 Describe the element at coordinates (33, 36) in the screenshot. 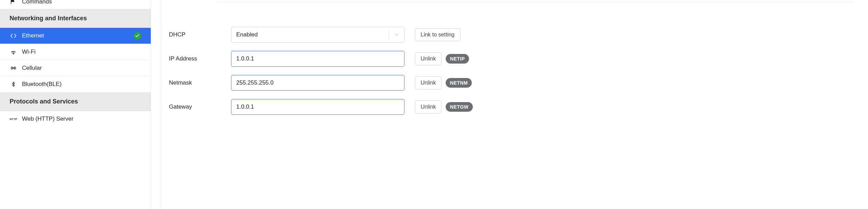

I see `sidebar-item-label: Ethernet` at that location.